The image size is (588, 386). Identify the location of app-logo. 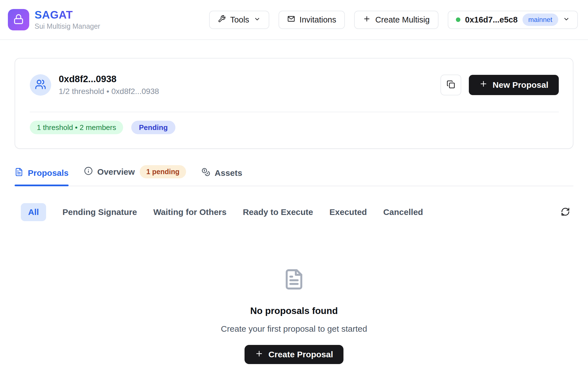
(19, 20).